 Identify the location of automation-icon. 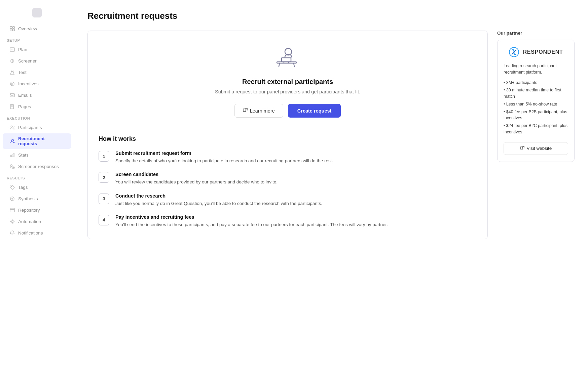
(12, 221).